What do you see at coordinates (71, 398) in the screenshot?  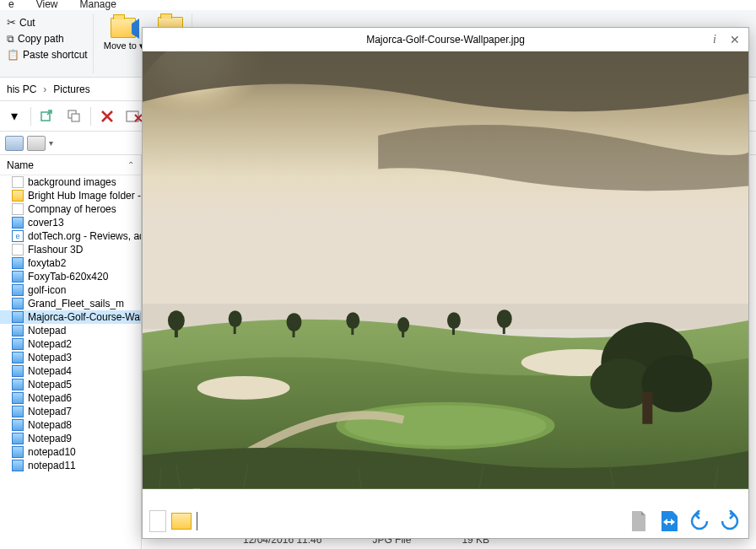 I see `file-row: Notepad6` at bounding box center [71, 398].